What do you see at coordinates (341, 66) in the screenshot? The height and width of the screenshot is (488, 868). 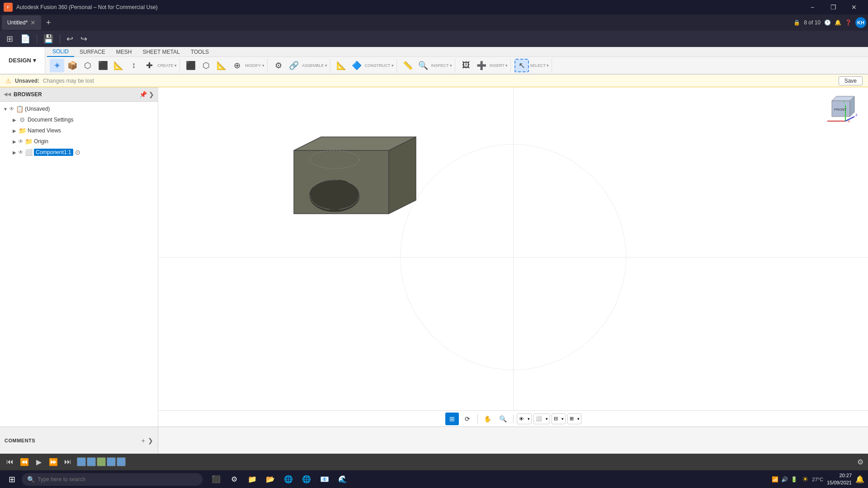 I see `offset-plane-button: 📐` at bounding box center [341, 66].